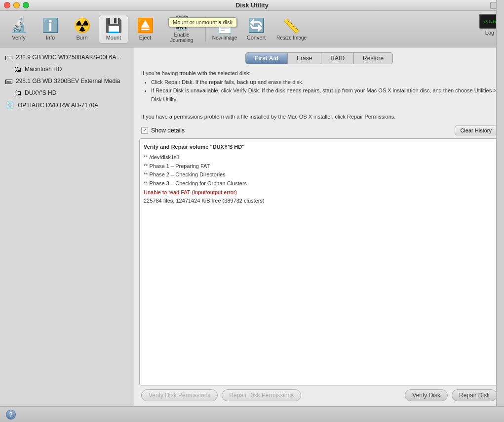  I want to click on log-entry-5: 225784 files, 12471424 KiB free (389732 …, so click(319, 201).